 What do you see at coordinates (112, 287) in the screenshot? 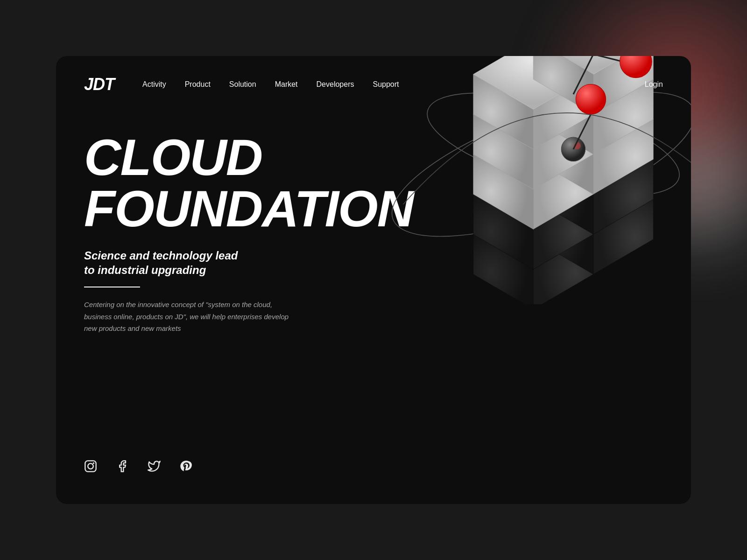
I see `hero-divider` at bounding box center [112, 287].